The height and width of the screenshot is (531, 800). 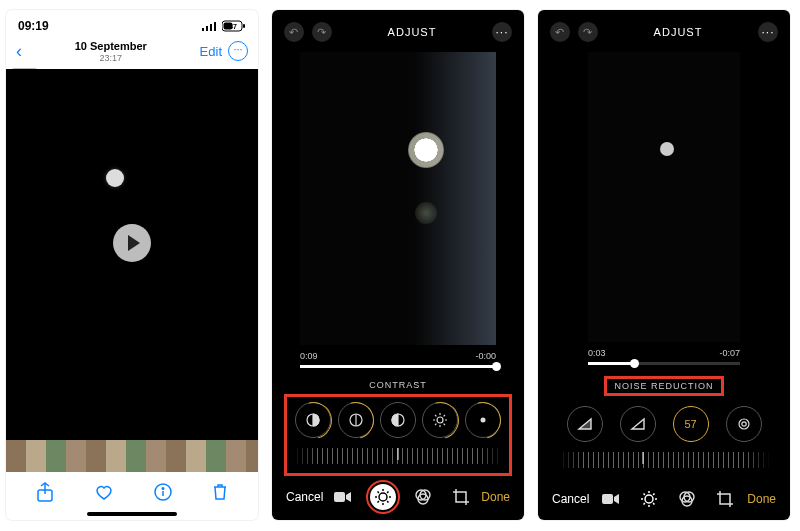 I want to click on adjustment-controls: 57, so click(x=664, y=439).